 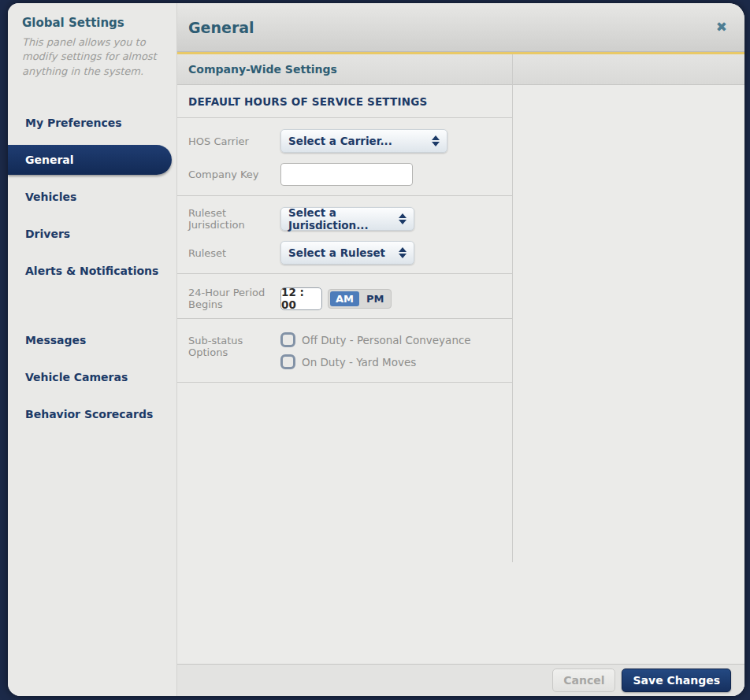 I want to click on ruleset-row: Ruleset Select a Ruleset, so click(x=345, y=253).